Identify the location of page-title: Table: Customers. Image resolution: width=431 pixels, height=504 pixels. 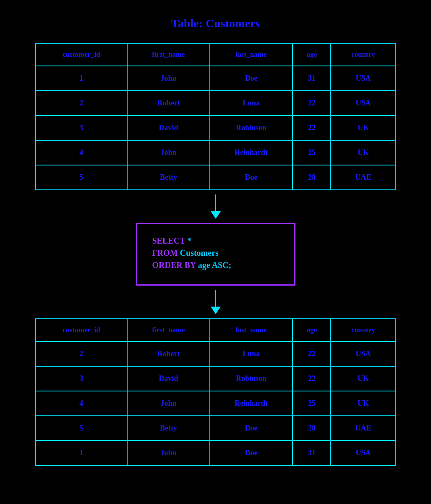
(216, 24).